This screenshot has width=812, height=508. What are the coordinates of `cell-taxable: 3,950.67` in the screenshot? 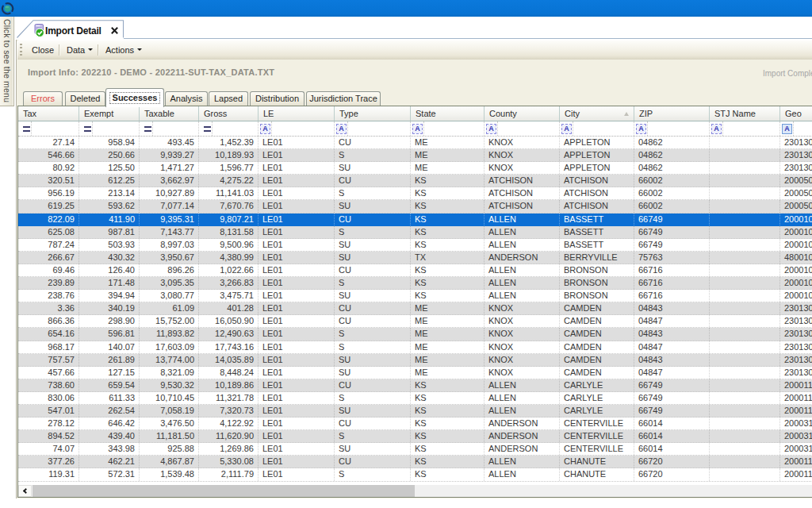 It's located at (170, 257).